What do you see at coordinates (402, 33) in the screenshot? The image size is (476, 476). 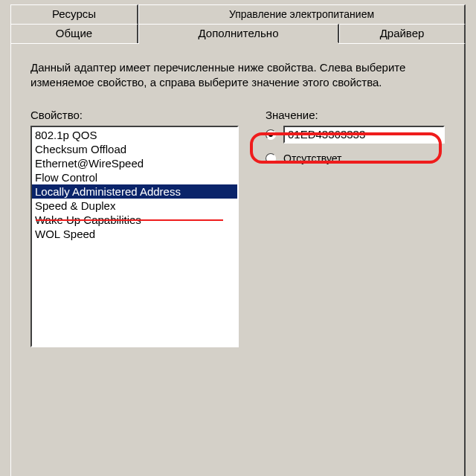 I see `tab-driver: Драйвер` at bounding box center [402, 33].